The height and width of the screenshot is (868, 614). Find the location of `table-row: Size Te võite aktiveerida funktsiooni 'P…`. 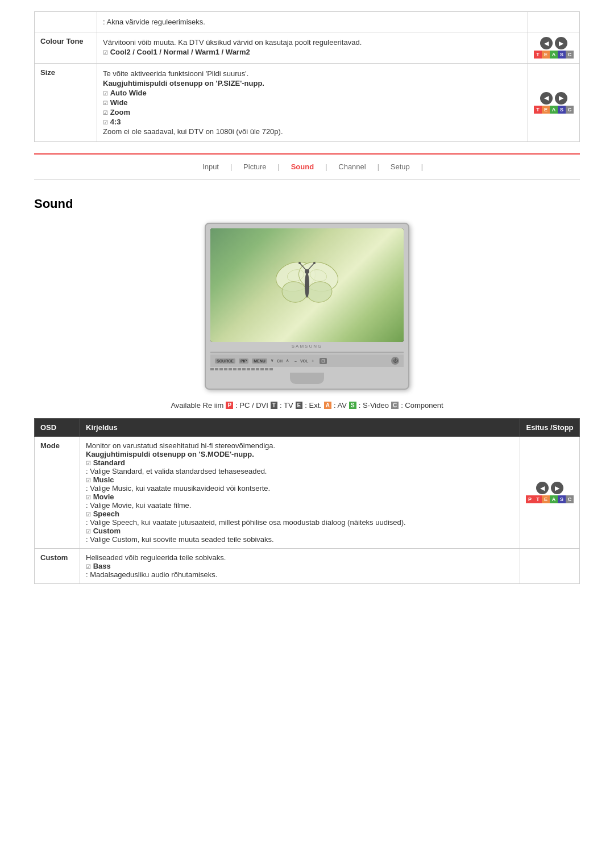

table-row: Size Te võite aktiveerida funktsiooni 'P… is located at coordinates (307, 103).